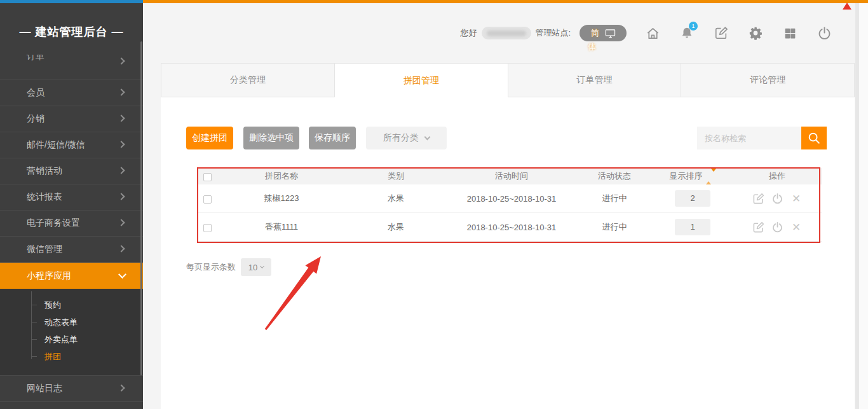 Image resolution: width=868 pixels, height=409 pixels. I want to click on right-gutter, so click(864, 206).